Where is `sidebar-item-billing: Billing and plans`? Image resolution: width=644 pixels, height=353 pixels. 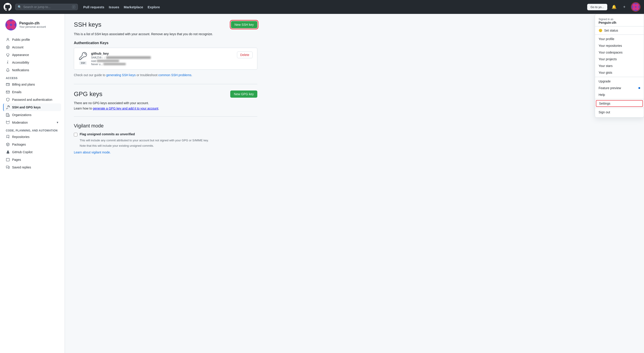 sidebar-item-billing: Billing and plans is located at coordinates (32, 85).